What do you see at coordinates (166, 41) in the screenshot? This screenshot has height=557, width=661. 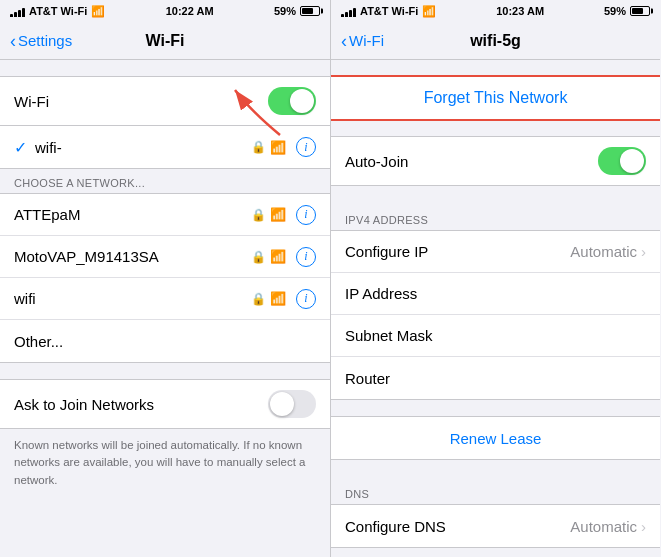 I see `page-title-left: Wi-Fi` at bounding box center [166, 41].